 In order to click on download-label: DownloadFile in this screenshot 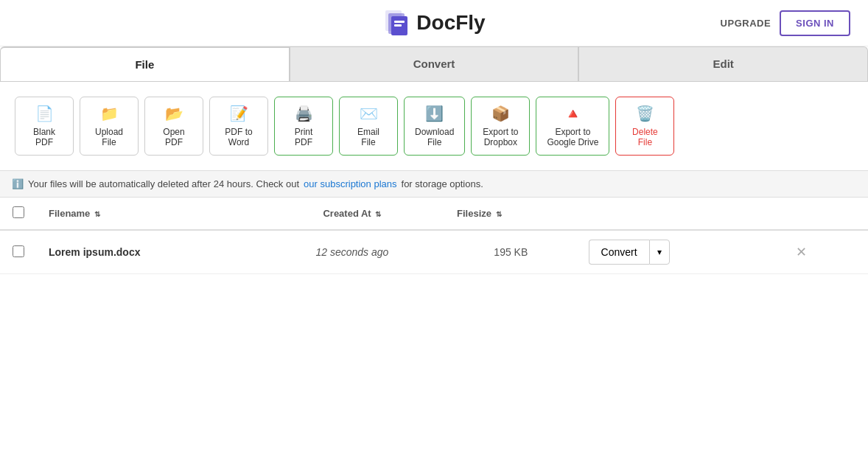, I will do `click(435, 137)`.